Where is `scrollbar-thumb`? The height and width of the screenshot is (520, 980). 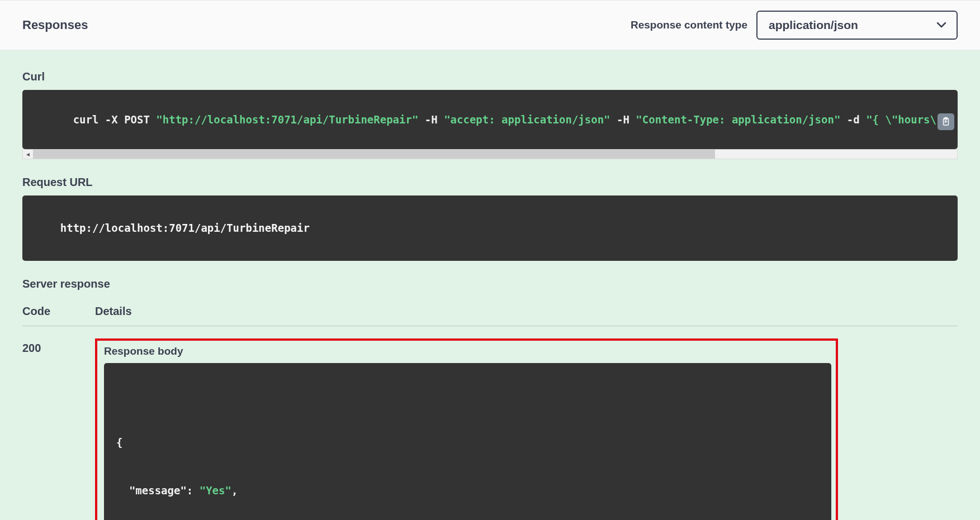
scrollbar-thumb is located at coordinates (374, 154).